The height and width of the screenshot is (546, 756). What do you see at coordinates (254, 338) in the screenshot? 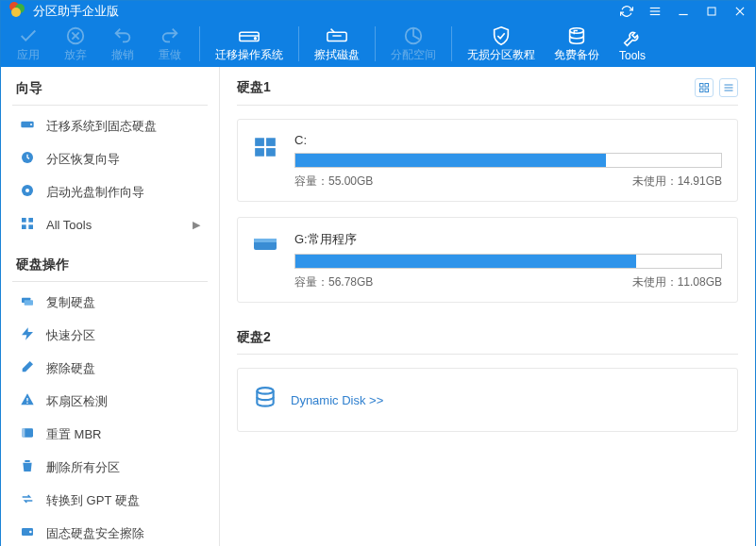
I see `disk2-label: 硬盘2` at bounding box center [254, 338].